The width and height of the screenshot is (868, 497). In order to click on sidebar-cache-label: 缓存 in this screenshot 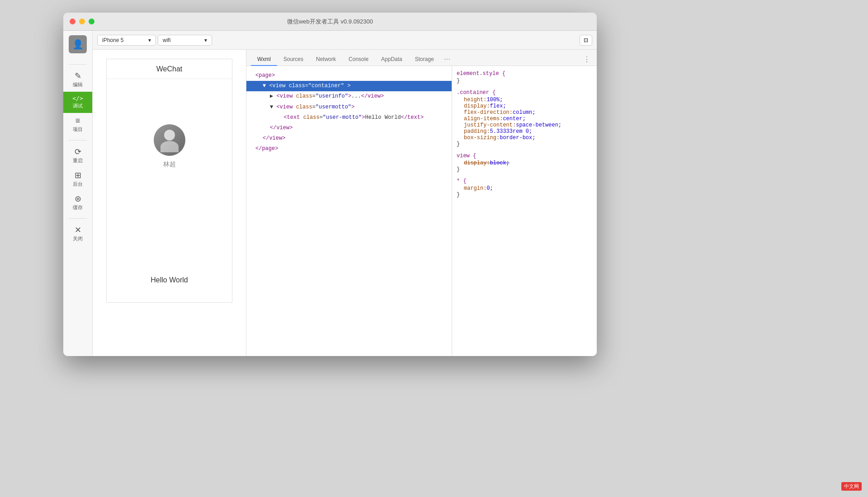, I will do `click(78, 208)`.